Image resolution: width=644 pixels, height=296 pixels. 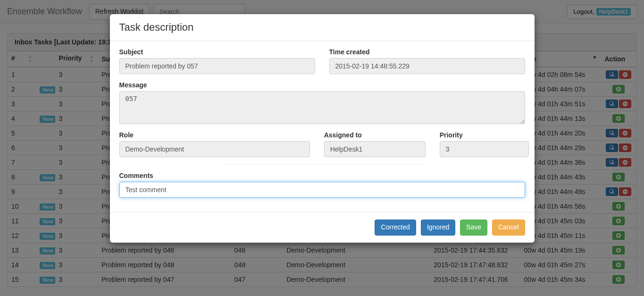 I want to click on corrected-button: Corrected, so click(x=395, y=228).